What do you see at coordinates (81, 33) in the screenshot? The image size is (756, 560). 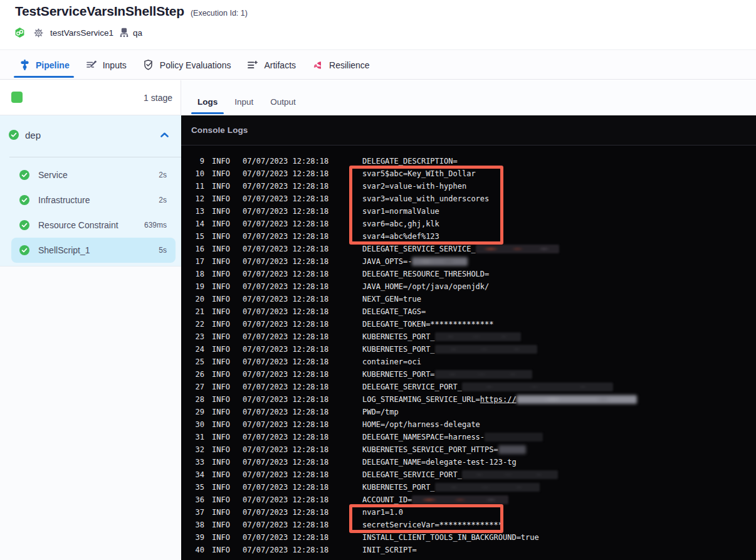 I see `service-name: testVarsService1` at bounding box center [81, 33].